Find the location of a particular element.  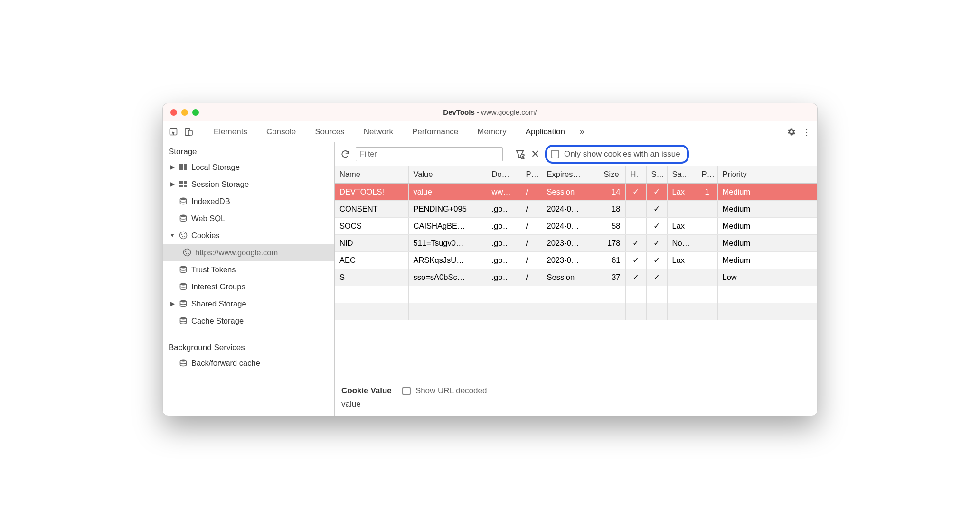

column-header: Sa… is located at coordinates (682, 175).